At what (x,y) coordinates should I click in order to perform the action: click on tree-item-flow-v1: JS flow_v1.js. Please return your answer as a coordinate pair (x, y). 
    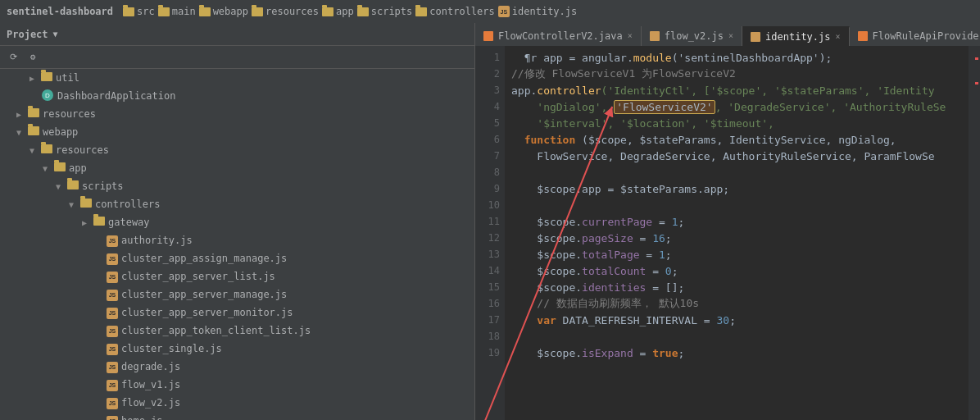
    Looking at the image, I should click on (238, 385).